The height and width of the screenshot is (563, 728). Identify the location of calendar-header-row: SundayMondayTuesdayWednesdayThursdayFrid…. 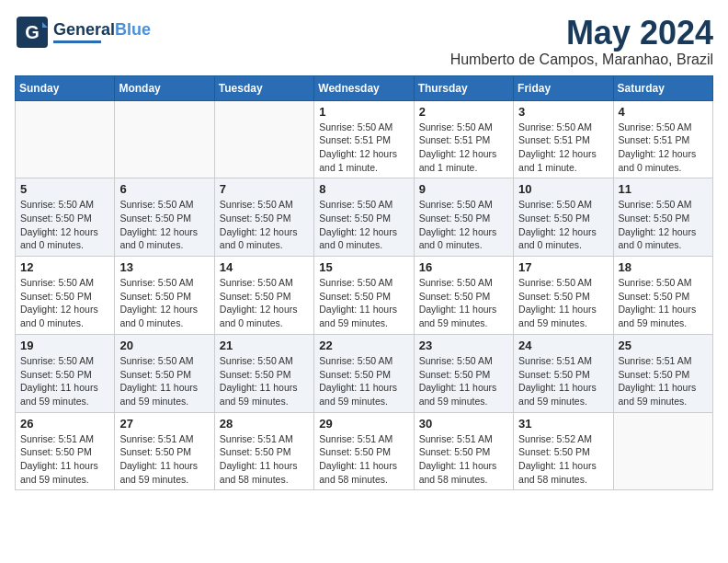
(364, 88).